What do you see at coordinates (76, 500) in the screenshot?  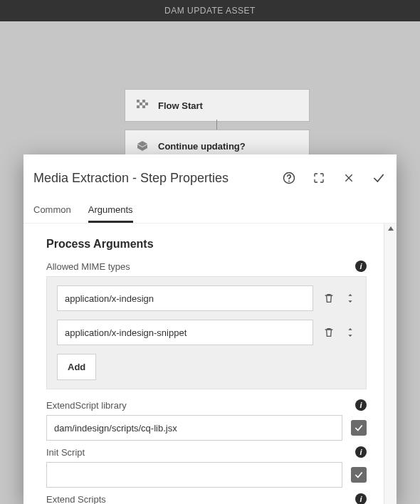 I see `extend-scripts-label: Extend Scripts` at bounding box center [76, 500].